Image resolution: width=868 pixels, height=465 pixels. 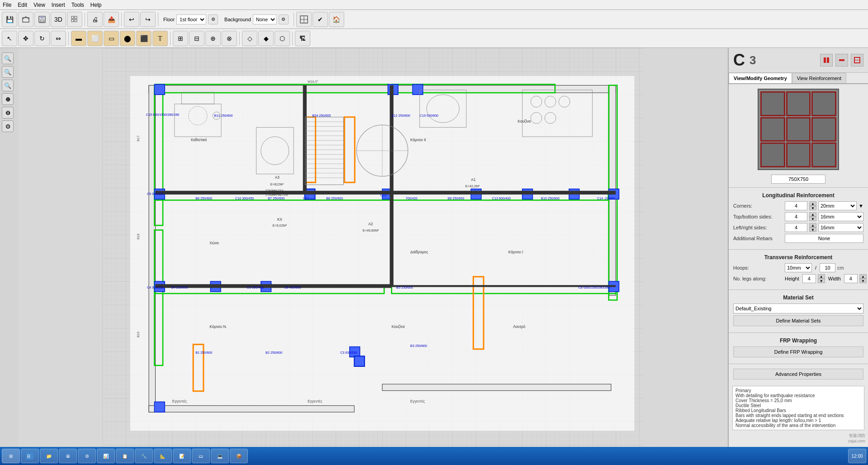 I want to click on corners-value, so click(x=796, y=206).